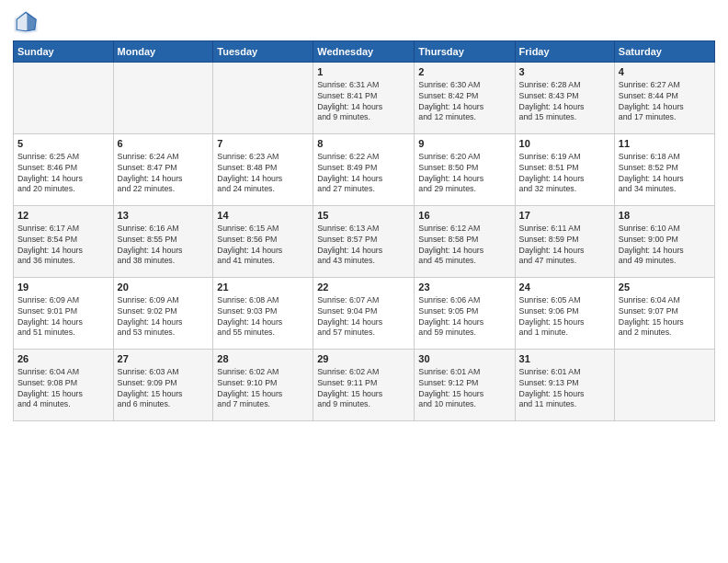 This screenshot has height=563, width=728. What do you see at coordinates (164, 287) in the screenshot?
I see `day-number: 20` at bounding box center [164, 287].